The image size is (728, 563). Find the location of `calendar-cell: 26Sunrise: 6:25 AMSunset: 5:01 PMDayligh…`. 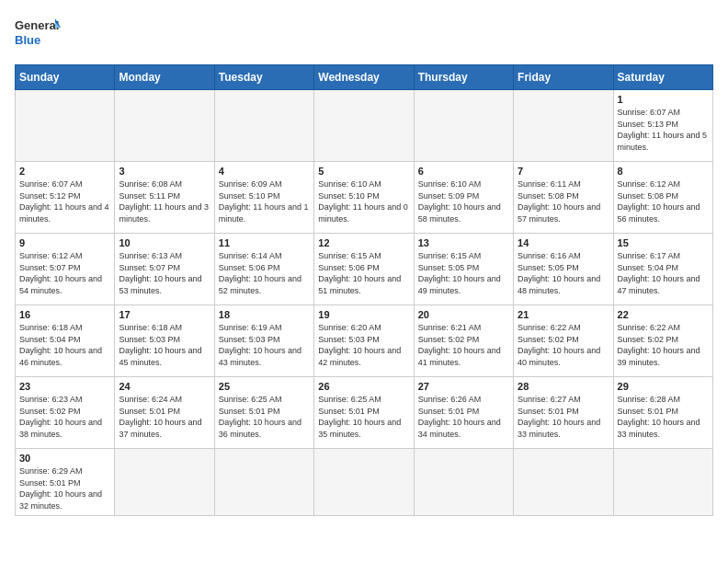

calendar-cell: 26Sunrise: 6:25 AMSunset: 5:01 PMDayligh… is located at coordinates (364, 413).